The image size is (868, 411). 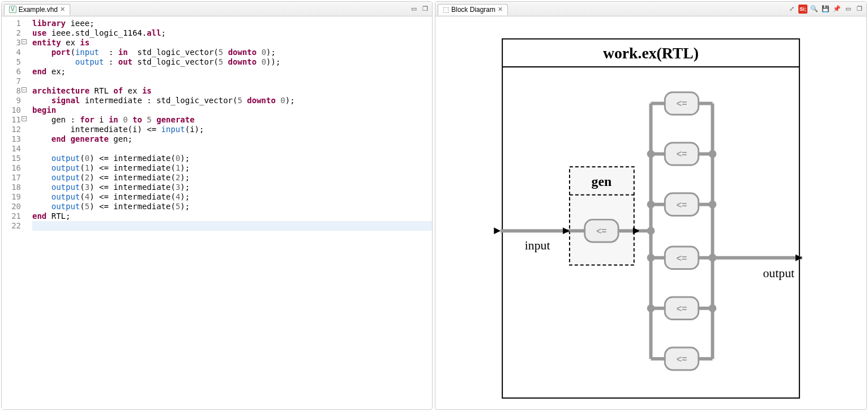 I want to click on assign-block-gen: <=, so click(x=601, y=231).